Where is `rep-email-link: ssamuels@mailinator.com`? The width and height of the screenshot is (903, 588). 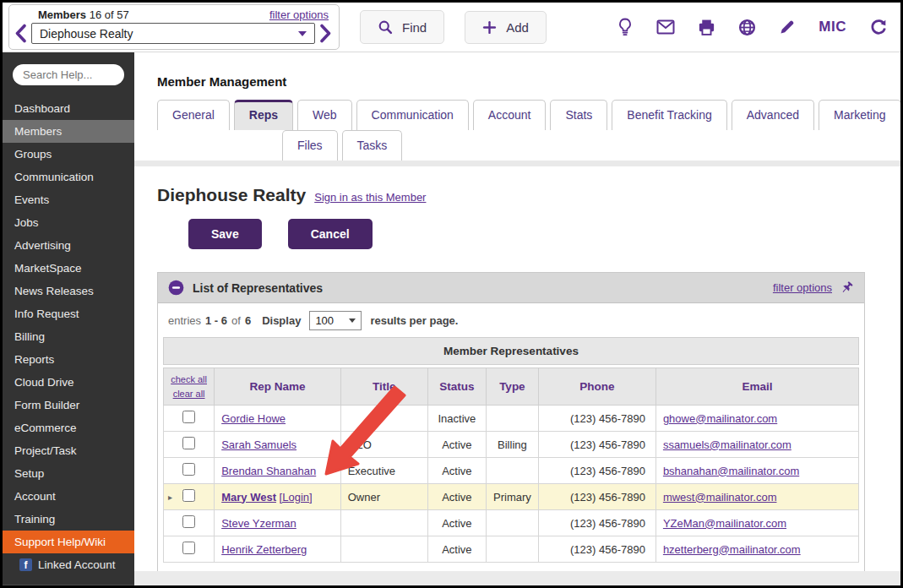
rep-email-link: ssamuels@mailinator.com is located at coordinates (727, 444).